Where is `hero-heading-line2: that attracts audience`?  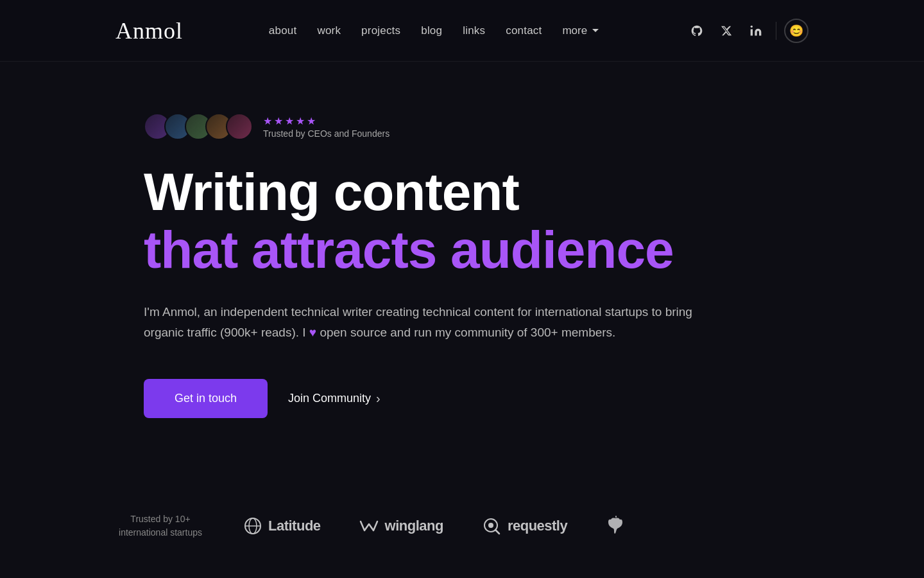
hero-heading-line2: that attracts audience is located at coordinates (462, 250).